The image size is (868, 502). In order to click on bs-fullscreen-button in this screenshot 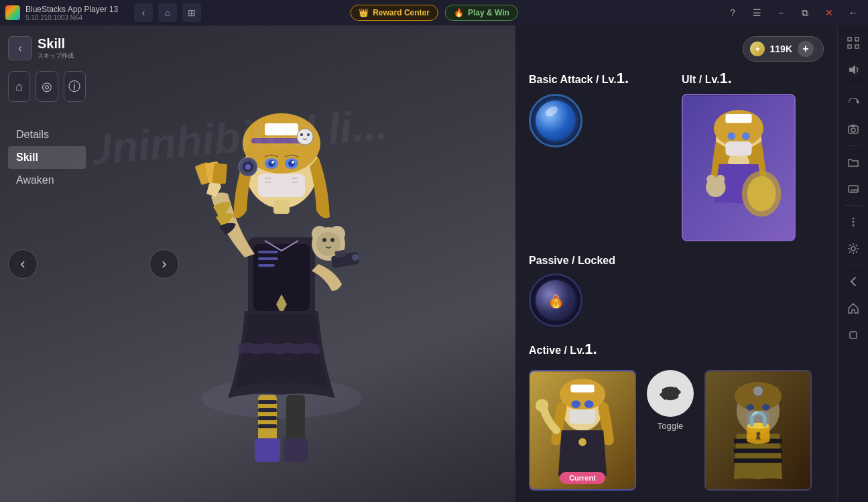, I will do `click(853, 43)`.